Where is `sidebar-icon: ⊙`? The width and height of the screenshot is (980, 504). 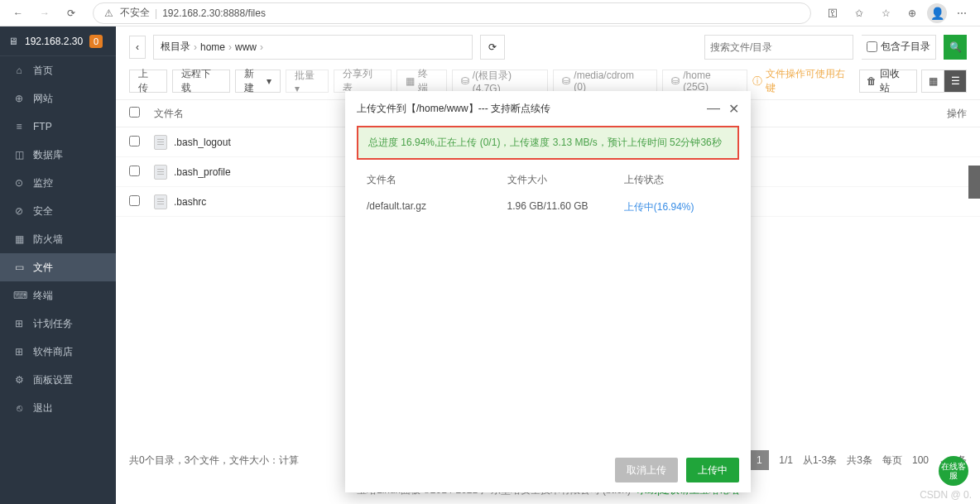
sidebar-icon: ⊙ is located at coordinates (19, 183).